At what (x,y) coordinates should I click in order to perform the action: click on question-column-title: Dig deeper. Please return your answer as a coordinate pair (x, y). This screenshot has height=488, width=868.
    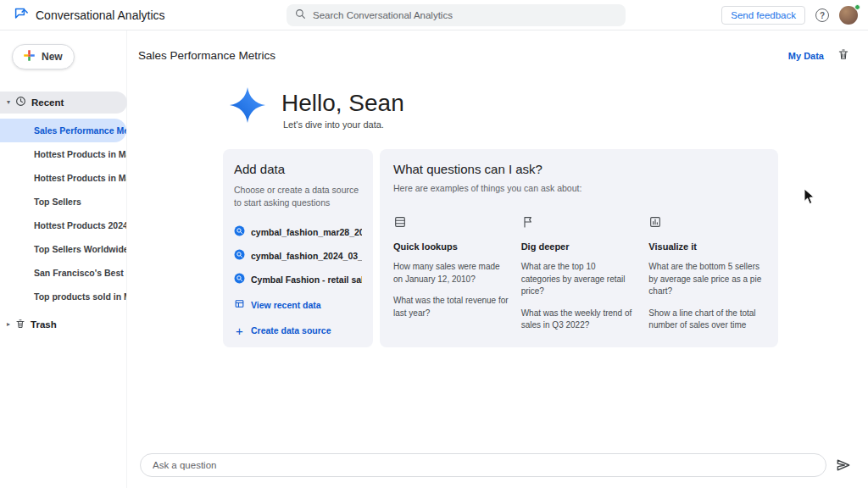
    Looking at the image, I should click on (580, 247).